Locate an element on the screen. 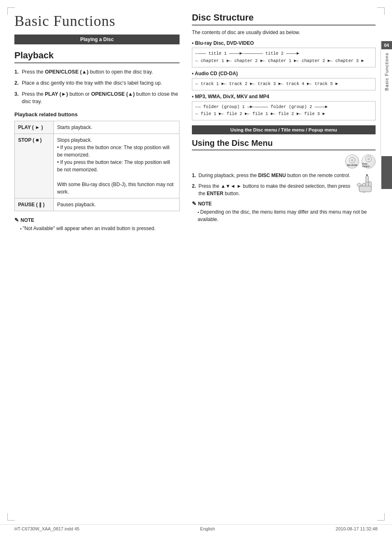 Image resolution: width=392 pixels, height=537 pixels. table-key-pause: PAUSE ( ‖ ) is located at coordinates (35, 205).